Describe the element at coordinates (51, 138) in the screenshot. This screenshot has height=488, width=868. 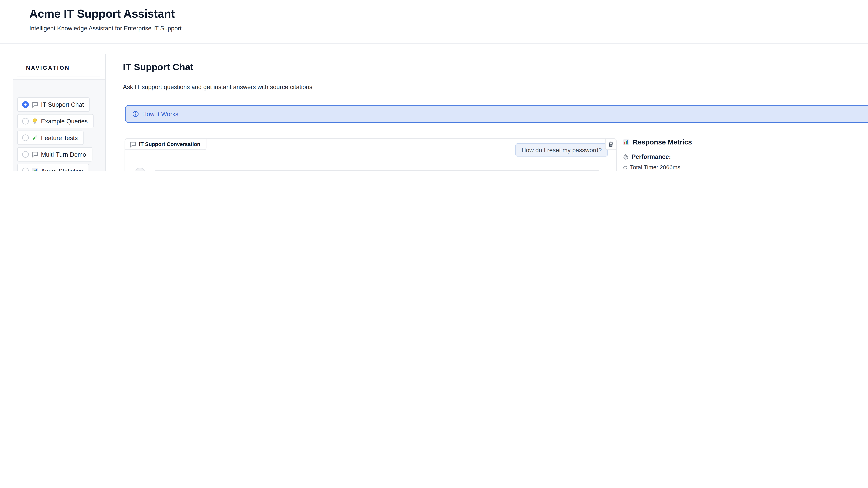
I see `sidebar-item-feature-tests: Feature Tests` at that location.